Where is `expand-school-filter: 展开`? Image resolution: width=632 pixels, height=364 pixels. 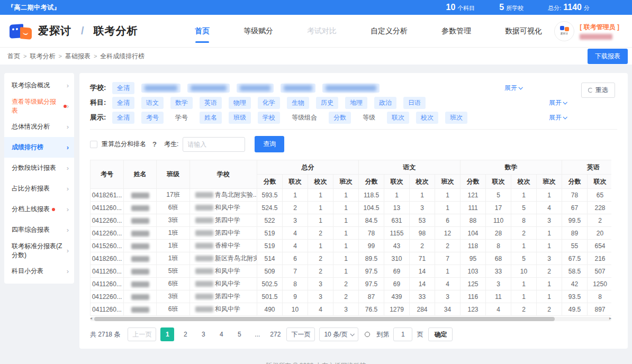
expand-school-filter: 展开 is located at coordinates (513, 88).